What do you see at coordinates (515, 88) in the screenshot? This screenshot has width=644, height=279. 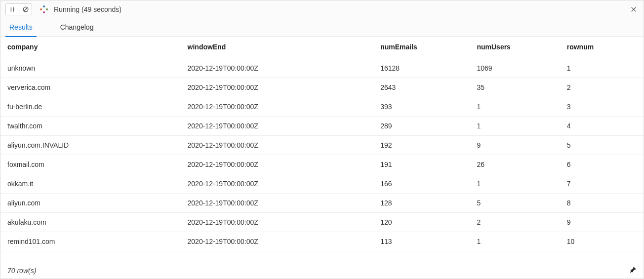 I see `cell-numUsers: 35` at bounding box center [515, 88].